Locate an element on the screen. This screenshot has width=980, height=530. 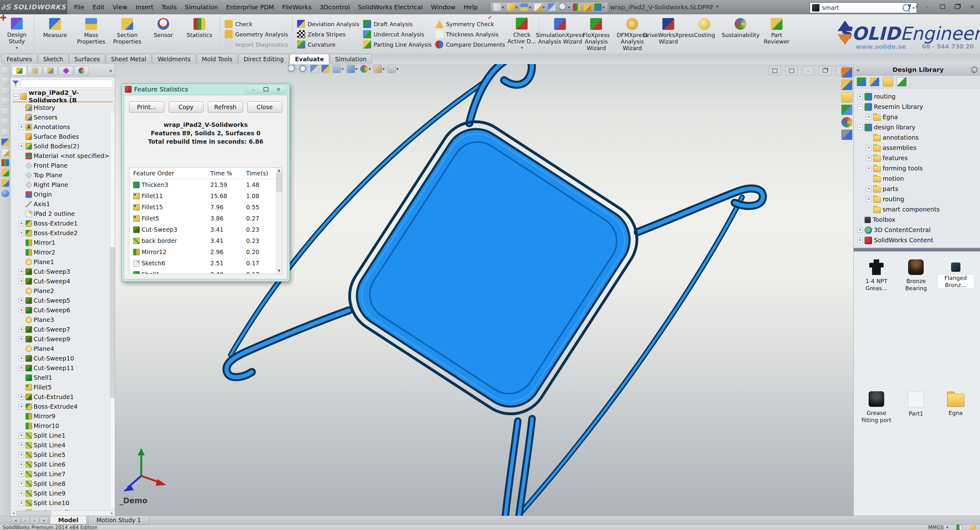
feature-tree-root: wrap_iPad2_V-Solidworks (B is located at coordinates (63, 97).